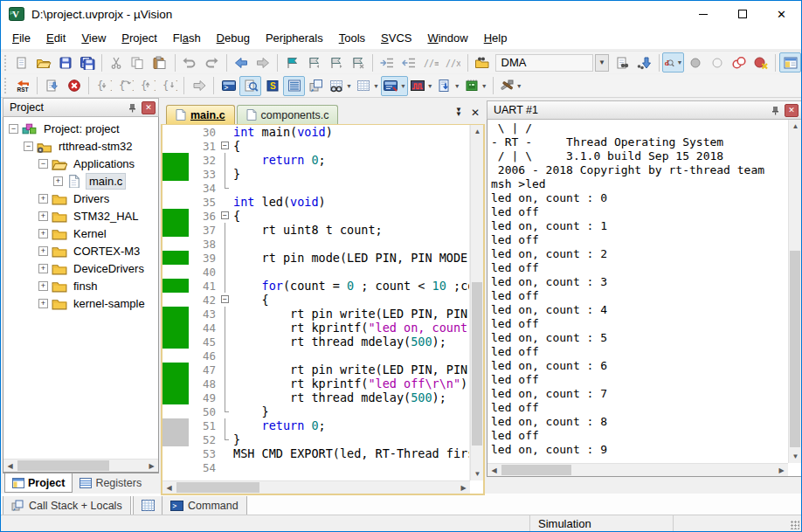 This screenshot has width=802, height=532. I want to click on bookmark-prev-button, so click(315, 63).